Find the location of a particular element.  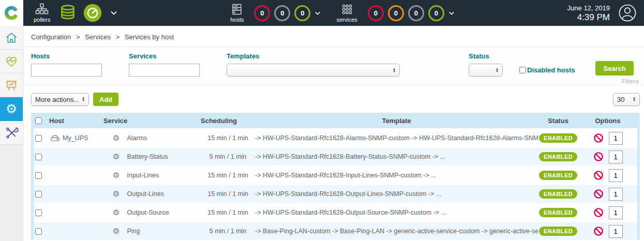

service-name: Input-Lines is located at coordinates (143, 175).